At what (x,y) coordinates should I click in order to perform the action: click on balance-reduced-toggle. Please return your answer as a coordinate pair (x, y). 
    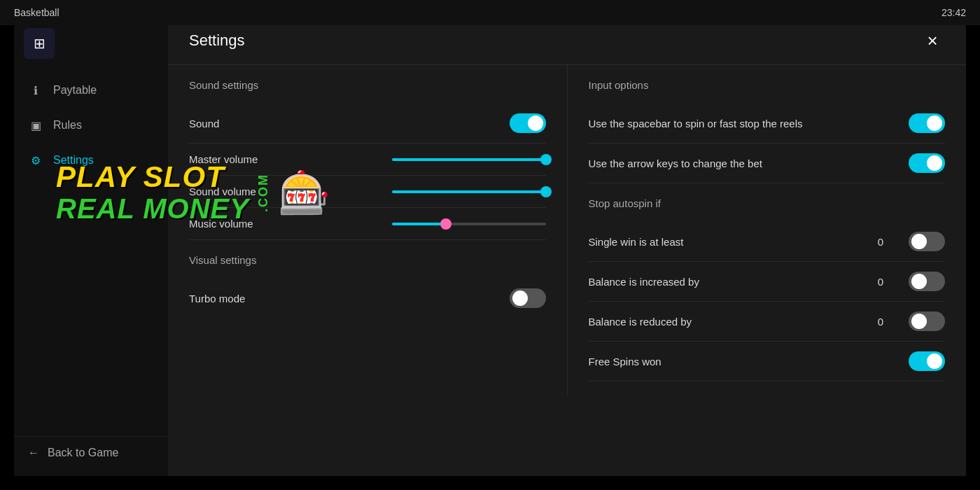
    Looking at the image, I should click on (927, 321).